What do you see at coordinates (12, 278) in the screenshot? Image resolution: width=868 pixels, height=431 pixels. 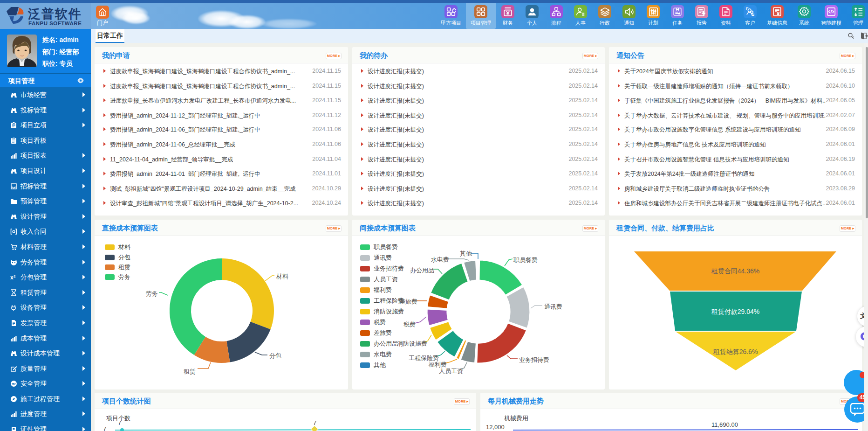 I see `svg-text: x` at bounding box center [12, 278].